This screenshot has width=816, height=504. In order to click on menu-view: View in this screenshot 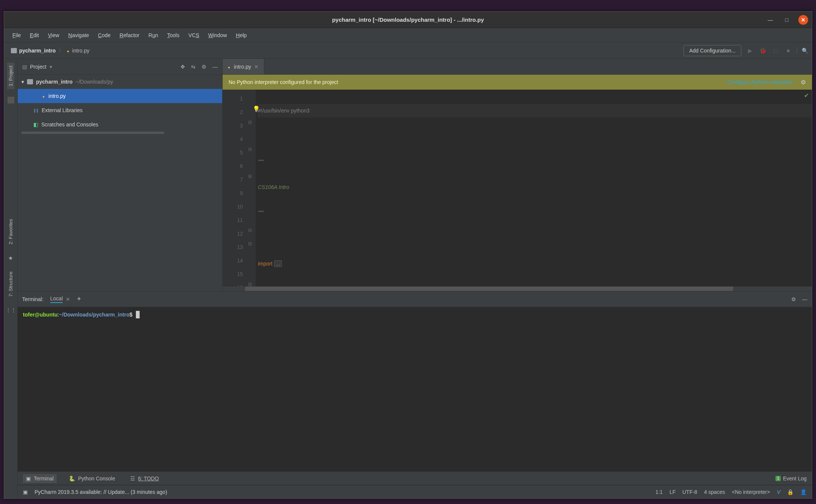, I will do `click(54, 35)`.